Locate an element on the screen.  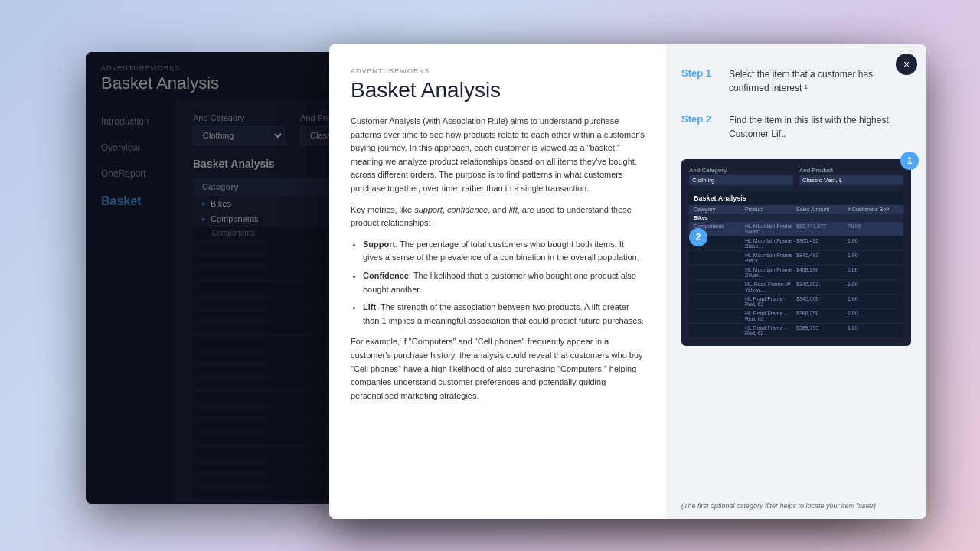
help-para-1: Customer Analysis (with Association Rule… is located at coordinates (498, 155).